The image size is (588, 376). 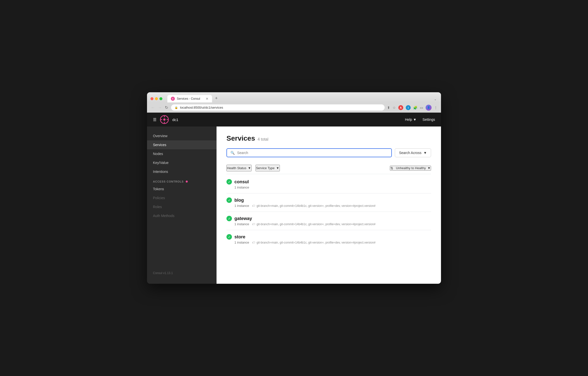 What do you see at coordinates (254, 206) in the screenshot?
I see `tag-icon-blog: 🏷` at bounding box center [254, 206].